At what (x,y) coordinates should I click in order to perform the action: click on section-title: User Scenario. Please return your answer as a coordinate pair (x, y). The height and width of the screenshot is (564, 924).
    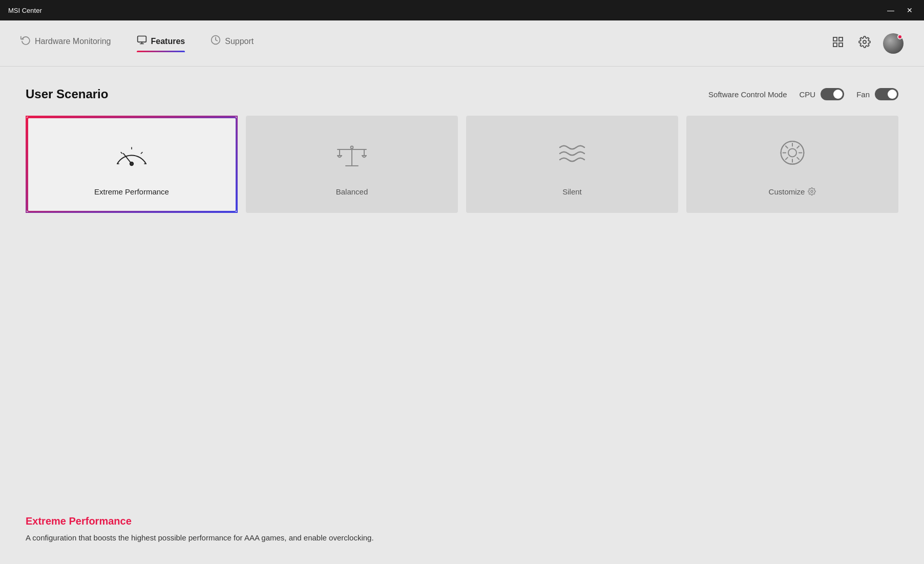
    Looking at the image, I should click on (67, 94).